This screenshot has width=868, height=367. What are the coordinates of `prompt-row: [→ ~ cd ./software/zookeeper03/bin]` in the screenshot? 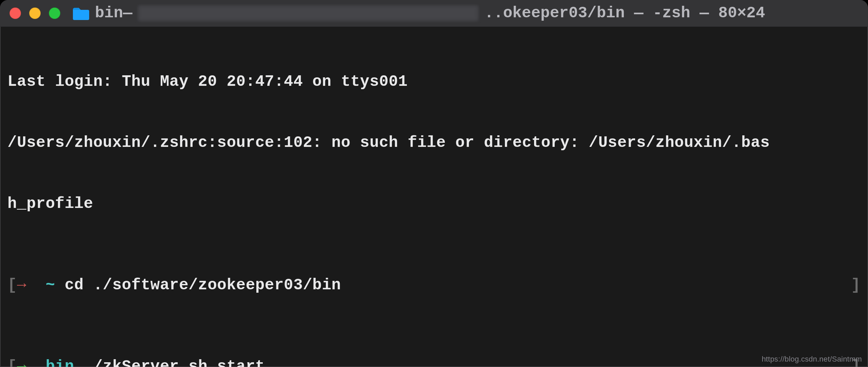 It's located at (434, 285).